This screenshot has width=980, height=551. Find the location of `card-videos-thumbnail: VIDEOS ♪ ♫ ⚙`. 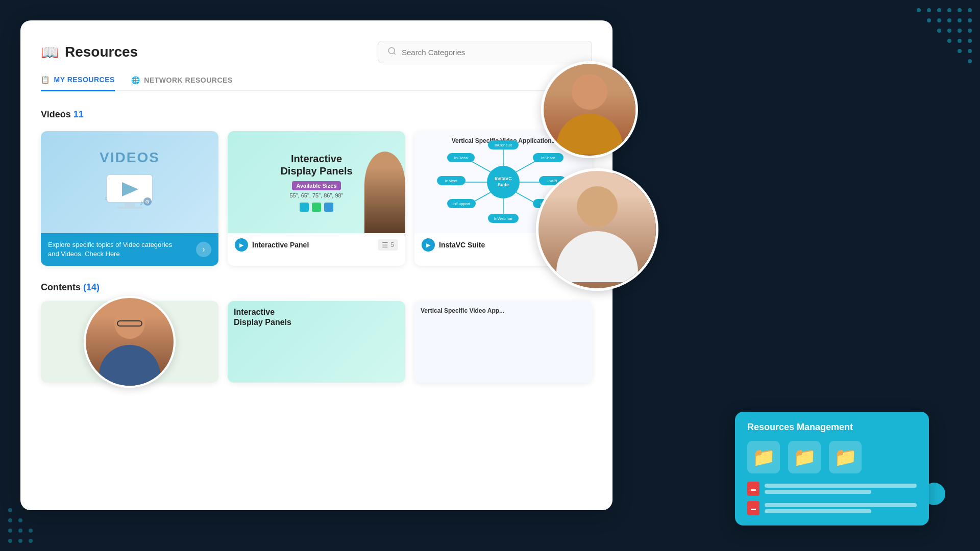

card-videos-thumbnail: VIDEOS ♪ ♫ ⚙ is located at coordinates (130, 182).